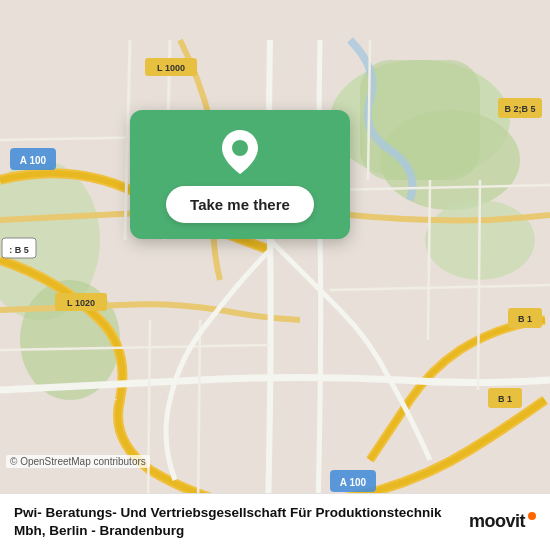  I want to click on attribution-text: © OpenStreetMap contributors, so click(78, 462).